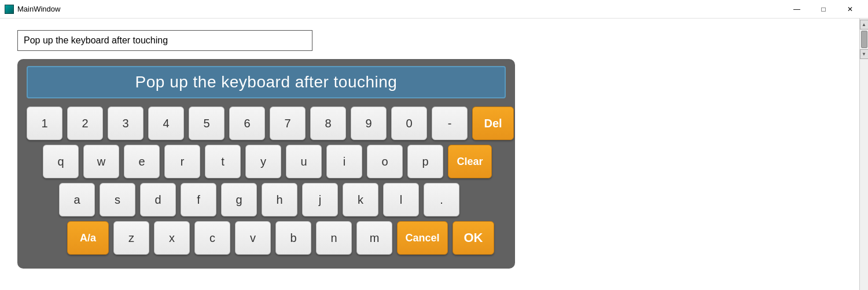 The image size is (868, 290). Describe the element at coordinates (166, 123) in the screenshot. I see `key-4: 4` at that location.